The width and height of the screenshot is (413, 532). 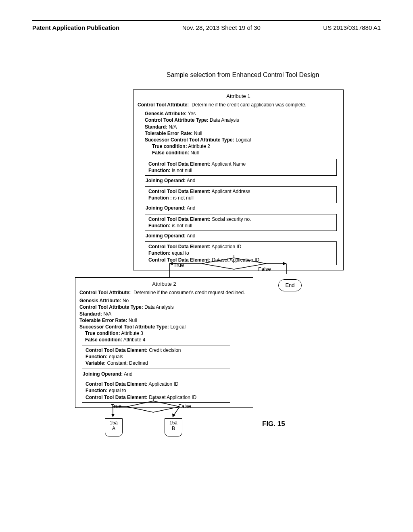 I want to click on conn-b-line2: B, so click(x=173, y=428).